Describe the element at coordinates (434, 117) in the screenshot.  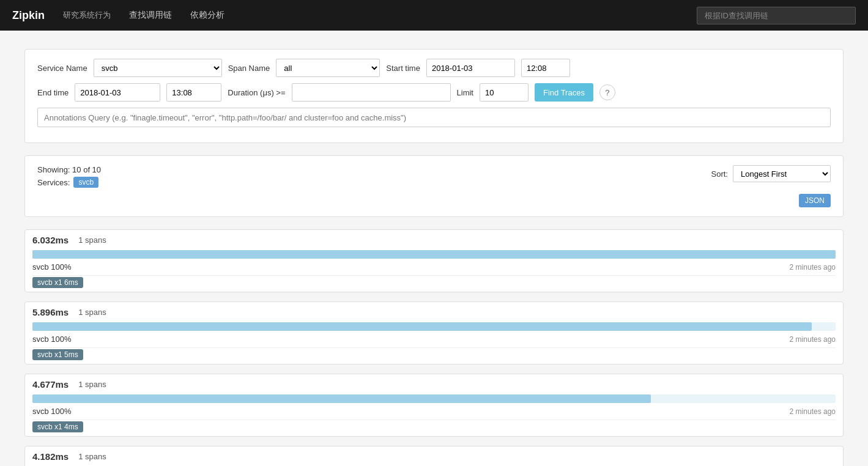
I see `annotations-query-input` at that location.